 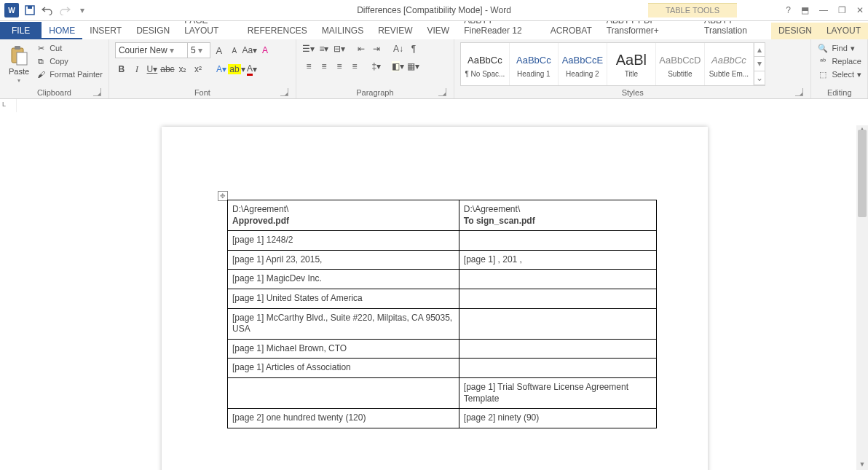 What do you see at coordinates (632, 64) in the screenshot?
I see `style-title: AaBlTitle` at bounding box center [632, 64].